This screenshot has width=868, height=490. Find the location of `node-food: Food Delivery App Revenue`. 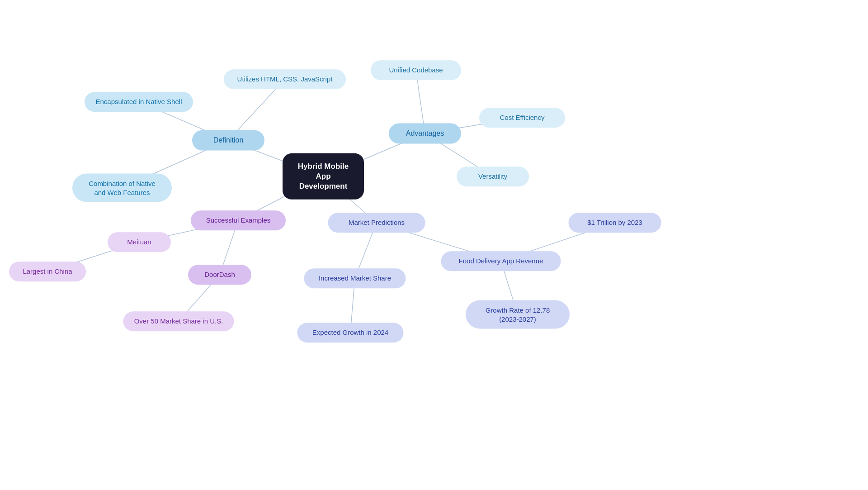

node-food: Food Delivery App Revenue is located at coordinates (501, 261).